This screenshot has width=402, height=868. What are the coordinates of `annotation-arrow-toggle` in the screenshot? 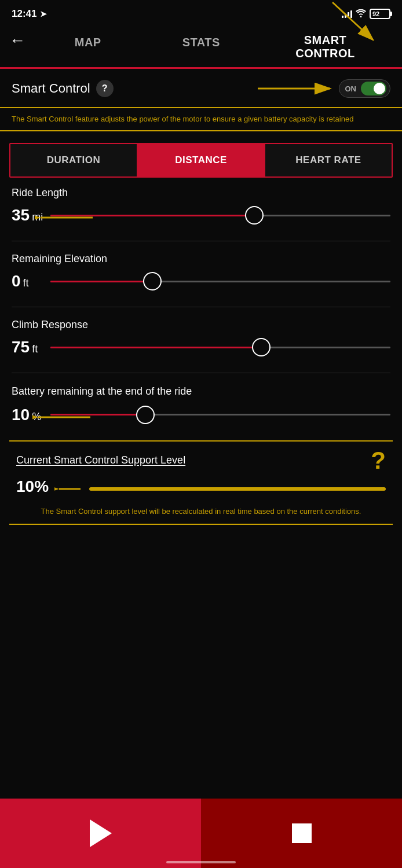 It's located at (293, 89).